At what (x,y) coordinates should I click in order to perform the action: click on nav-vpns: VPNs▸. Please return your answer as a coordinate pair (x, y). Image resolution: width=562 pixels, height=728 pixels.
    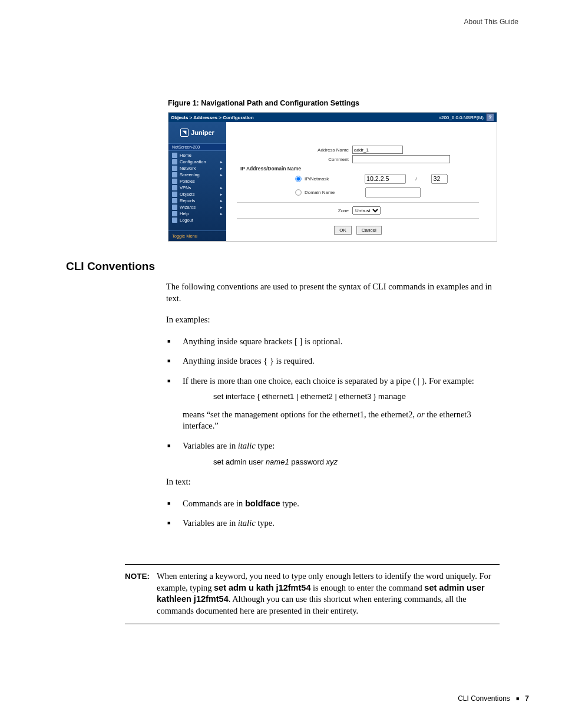
    Looking at the image, I should click on (197, 187).